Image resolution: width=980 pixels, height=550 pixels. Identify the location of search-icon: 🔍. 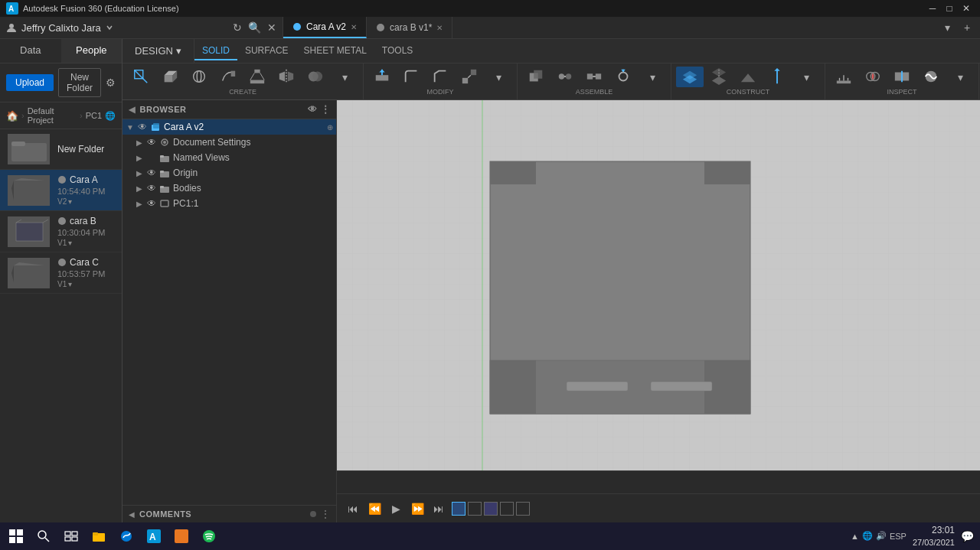
(254, 28).